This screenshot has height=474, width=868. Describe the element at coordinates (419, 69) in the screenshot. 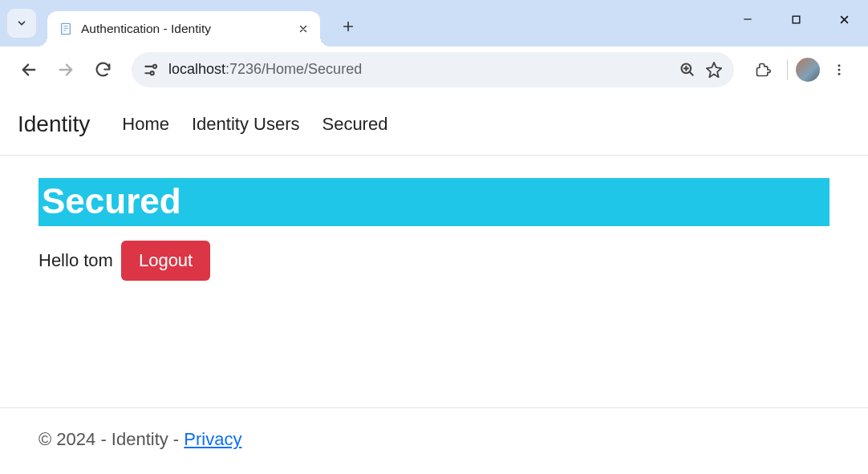

I see `url-text: localhost:7236/Home/Secured` at that location.